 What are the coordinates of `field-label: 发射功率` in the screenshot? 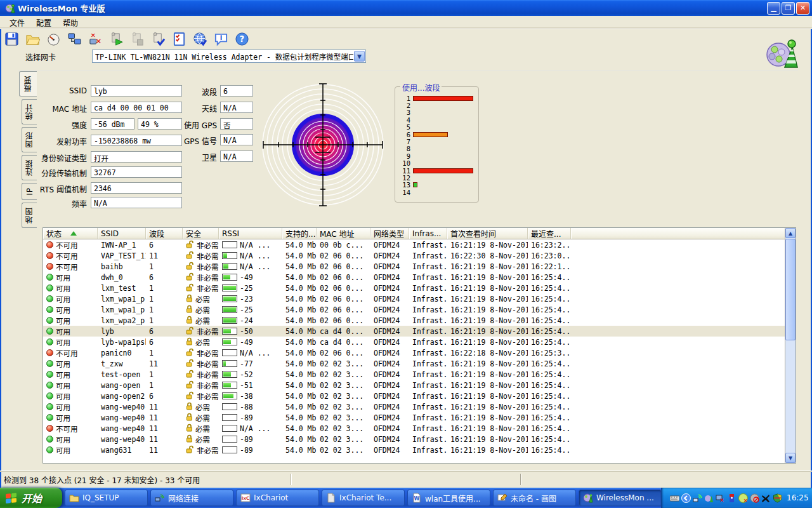 It's located at (43, 141).